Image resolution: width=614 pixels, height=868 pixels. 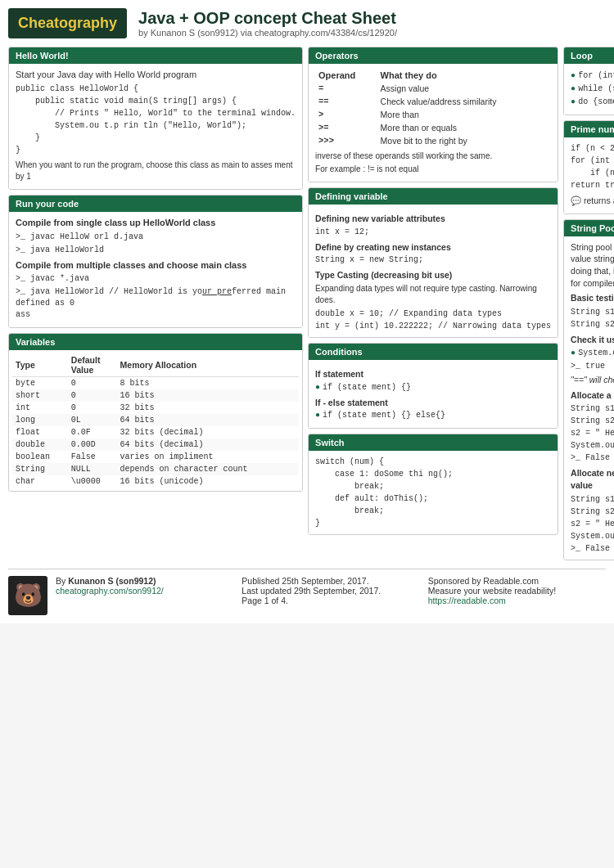 What do you see at coordinates (156, 407) in the screenshot?
I see `variable-row: int032 bits` at bounding box center [156, 407].